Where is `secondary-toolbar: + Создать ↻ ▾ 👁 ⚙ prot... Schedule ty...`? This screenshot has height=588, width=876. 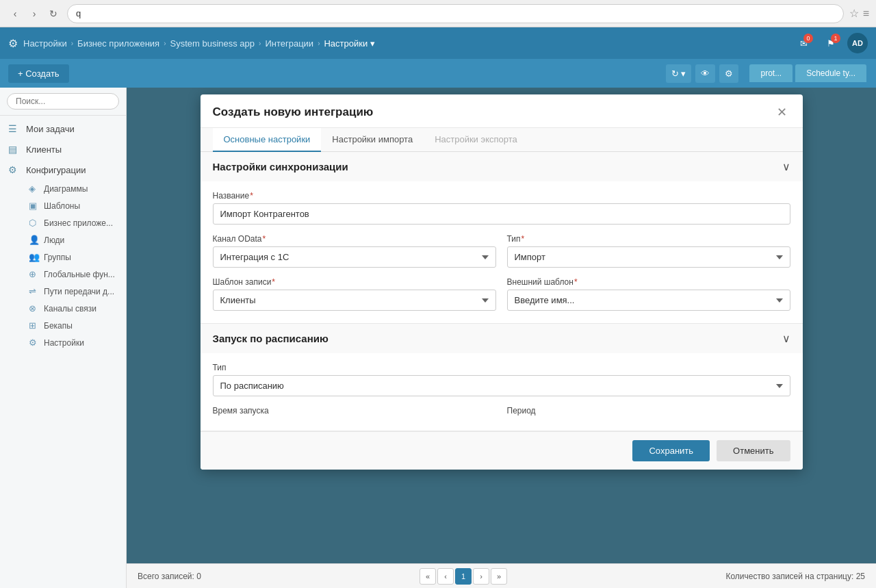
secondary-toolbar: + Создать ↻ ▾ 👁 ⚙ prot... Schedule ty... is located at coordinates (438, 73).